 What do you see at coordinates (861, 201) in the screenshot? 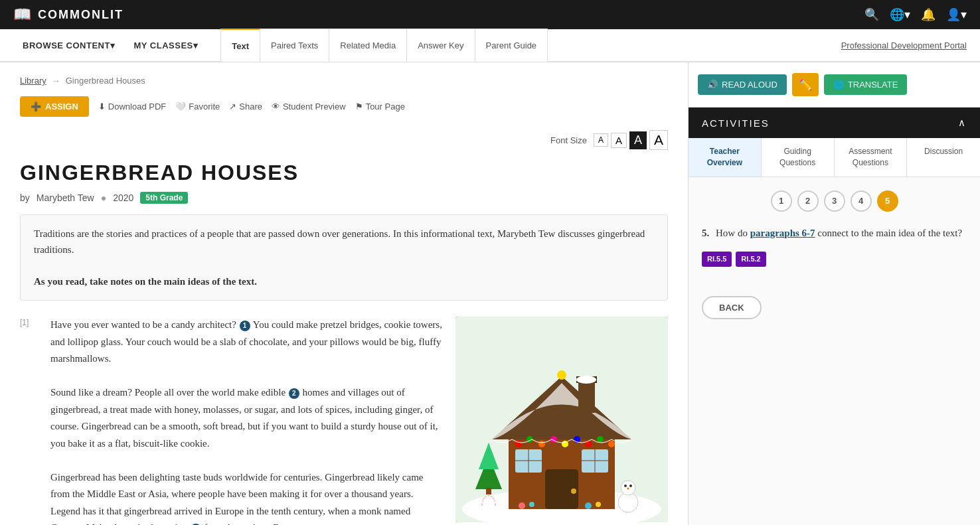
I see `question-num-4: 4` at bounding box center [861, 201].